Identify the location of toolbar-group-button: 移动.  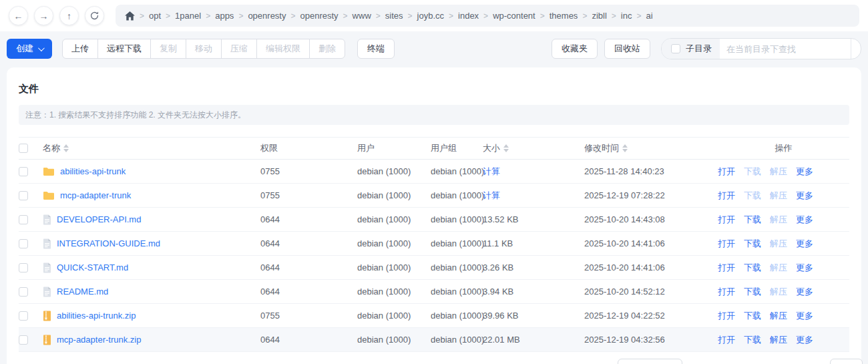
(204, 49).